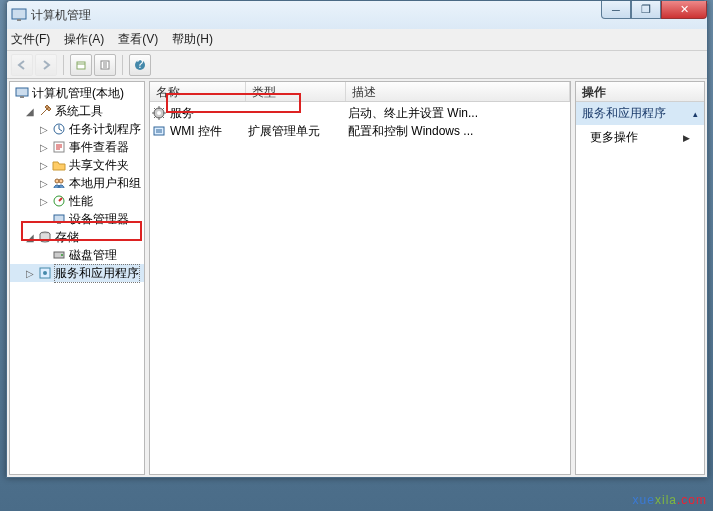  I want to click on toolbar: ?, so click(357, 65).